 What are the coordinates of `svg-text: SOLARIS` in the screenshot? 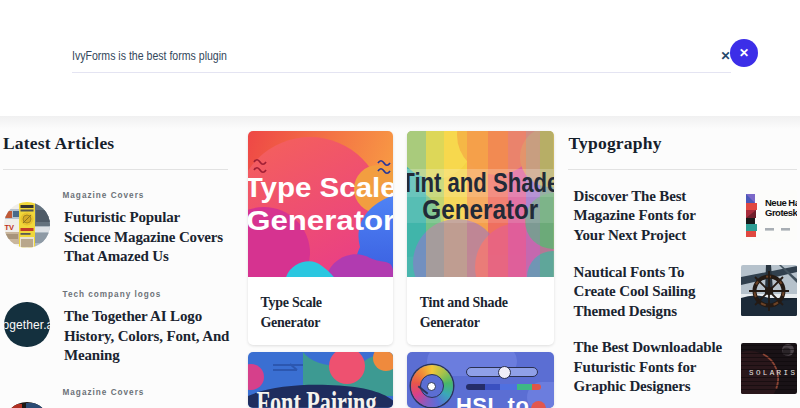 It's located at (773, 373).